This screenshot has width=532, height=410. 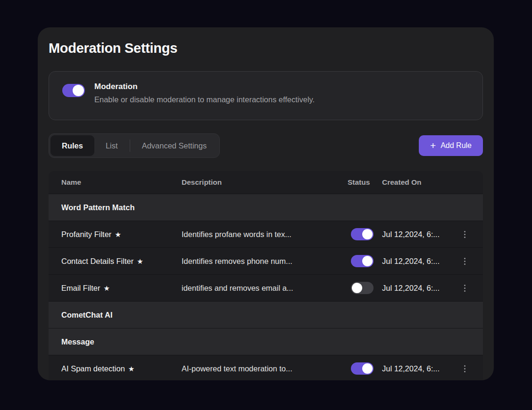 What do you see at coordinates (73, 146) in the screenshot?
I see `tab-rules: Rules` at bounding box center [73, 146].